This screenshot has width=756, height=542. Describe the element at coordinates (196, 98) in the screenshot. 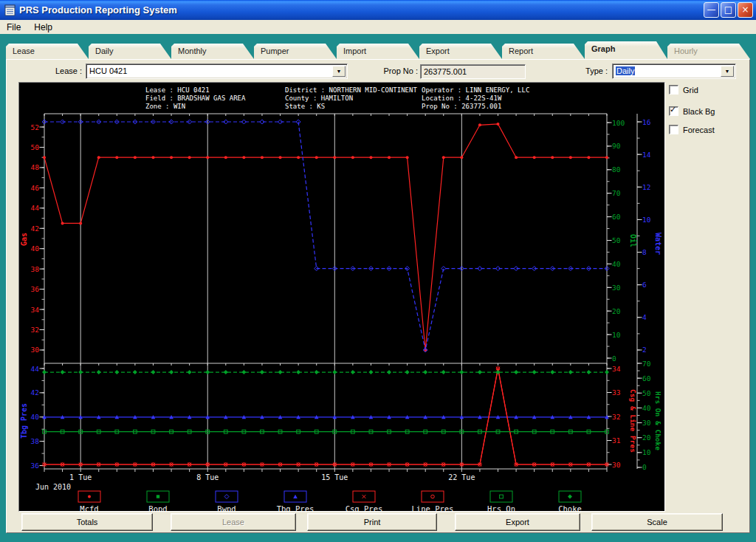

I see `svg-text: Field : BRADSHAW GAS AREA` at that location.